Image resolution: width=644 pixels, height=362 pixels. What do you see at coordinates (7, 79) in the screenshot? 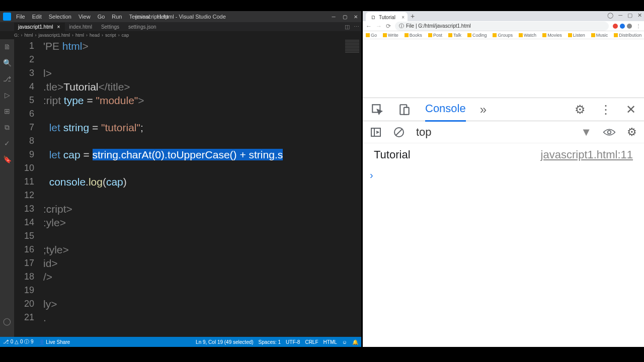
I see `source-control-icon: ⎇` at bounding box center [7, 79].